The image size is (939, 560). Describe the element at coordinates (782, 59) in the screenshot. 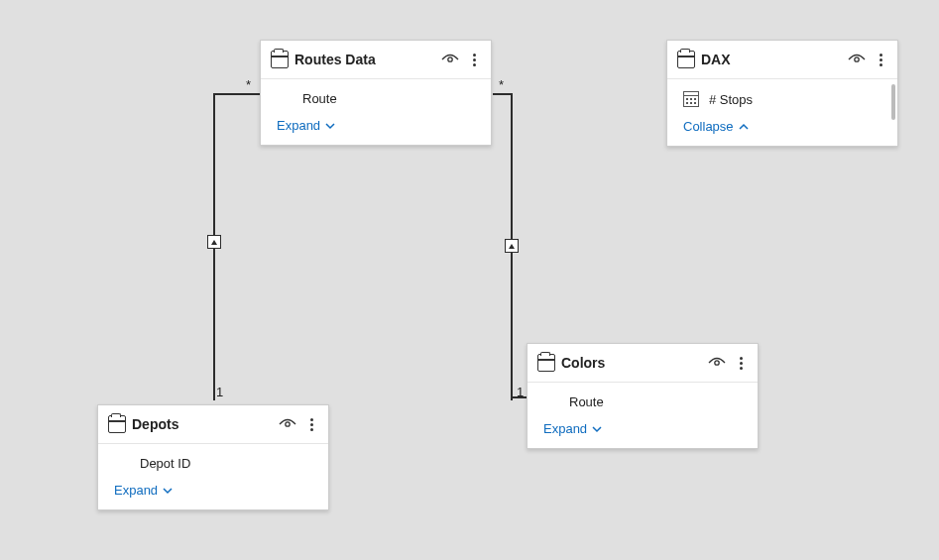

I see `table-card-header: DAX` at that location.